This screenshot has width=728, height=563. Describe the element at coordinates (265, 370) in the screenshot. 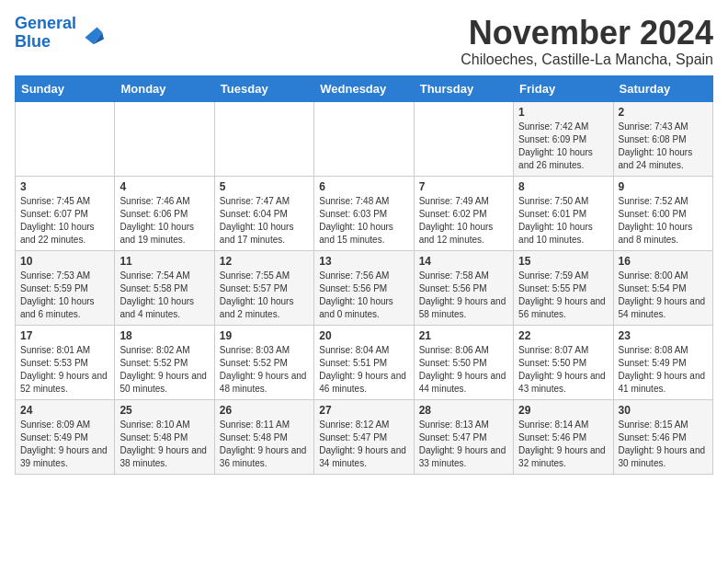

I see `day-info: Sunrise: 8:03 AM Sunset: 5:52 PM Dayligh…` at that location.